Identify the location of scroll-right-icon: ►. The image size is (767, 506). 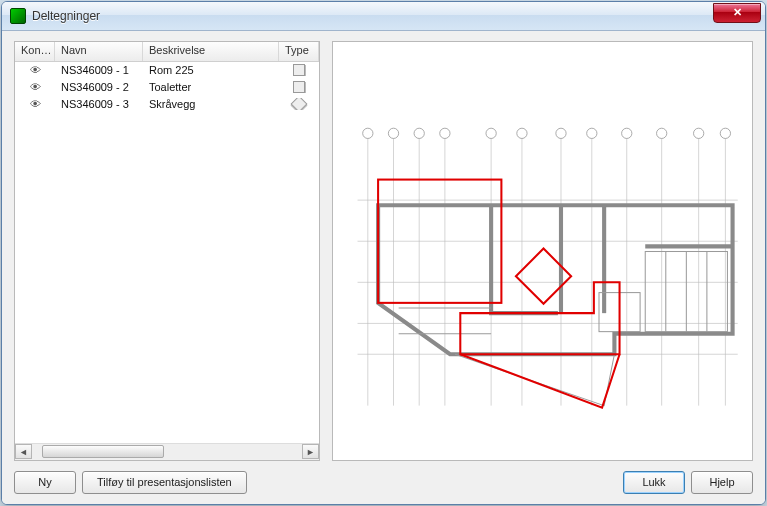
(310, 452).